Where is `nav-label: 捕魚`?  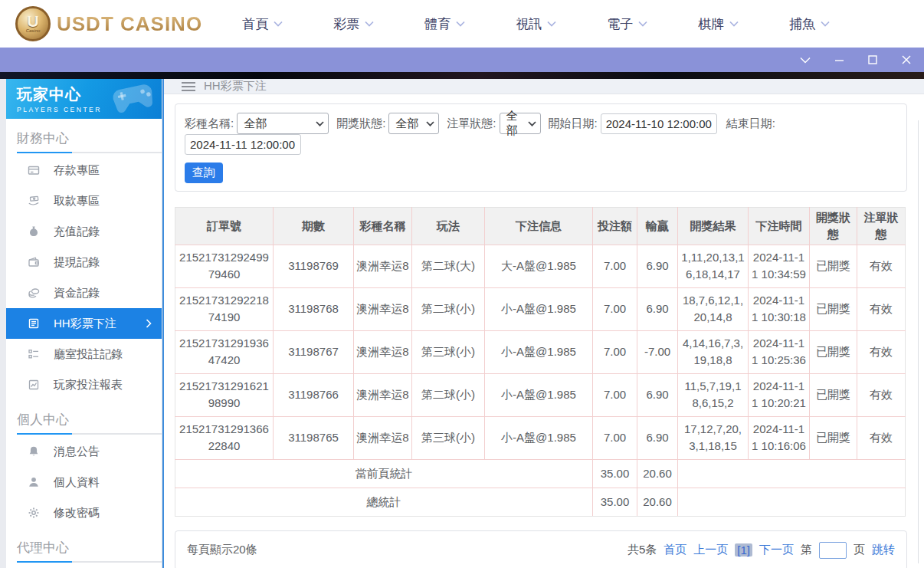
nav-label: 捕魚 is located at coordinates (802, 25).